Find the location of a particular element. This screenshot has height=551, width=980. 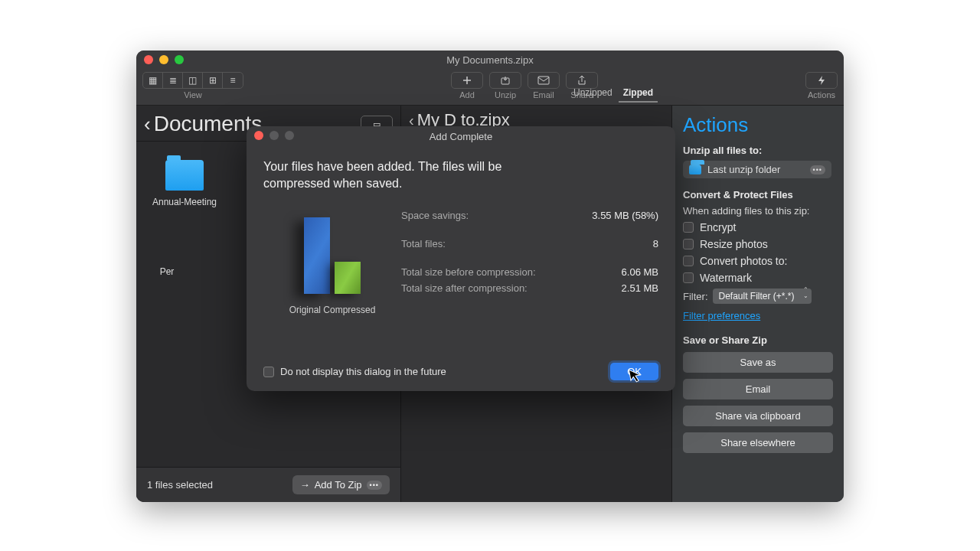

selection-status: 1 files selected is located at coordinates (180, 485).